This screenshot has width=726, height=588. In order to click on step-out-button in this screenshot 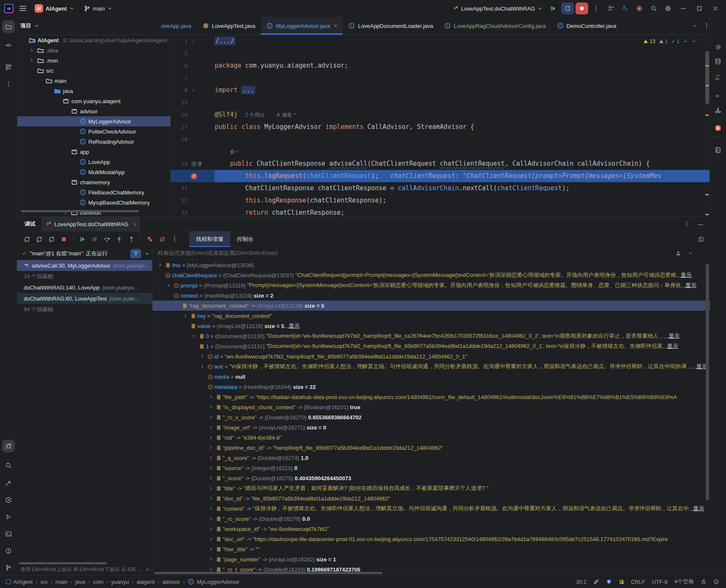, I will do `click(131, 239)`.